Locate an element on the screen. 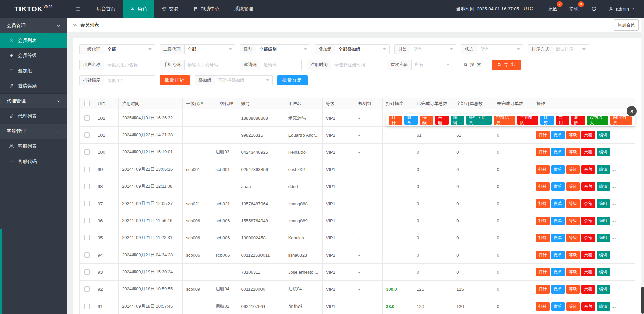  popup-action-button: 编辑 is located at coordinates (457, 120).